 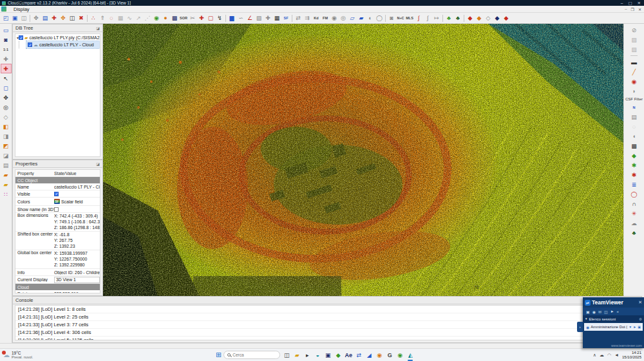 I want to click on current-display-select: 3D View 1, so click(x=77, y=280).